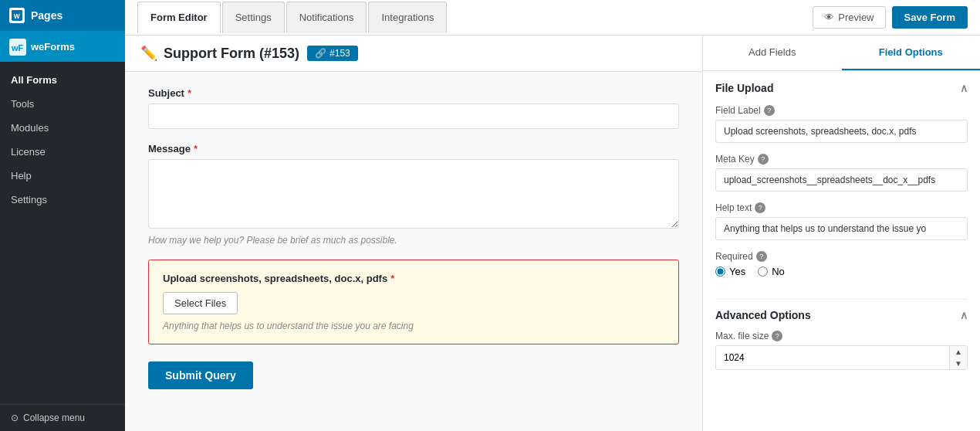  What do you see at coordinates (190, 93) in the screenshot?
I see `subject-required-star: *` at bounding box center [190, 93].